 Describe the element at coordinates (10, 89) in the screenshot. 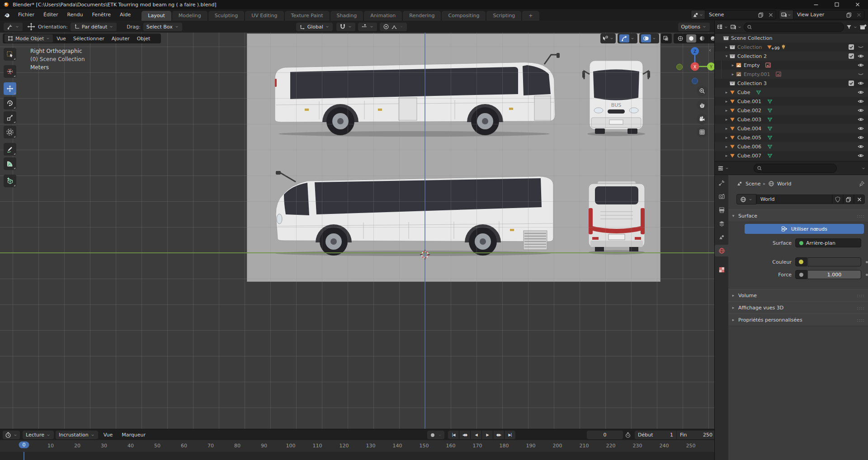

I see `tool-move` at that location.